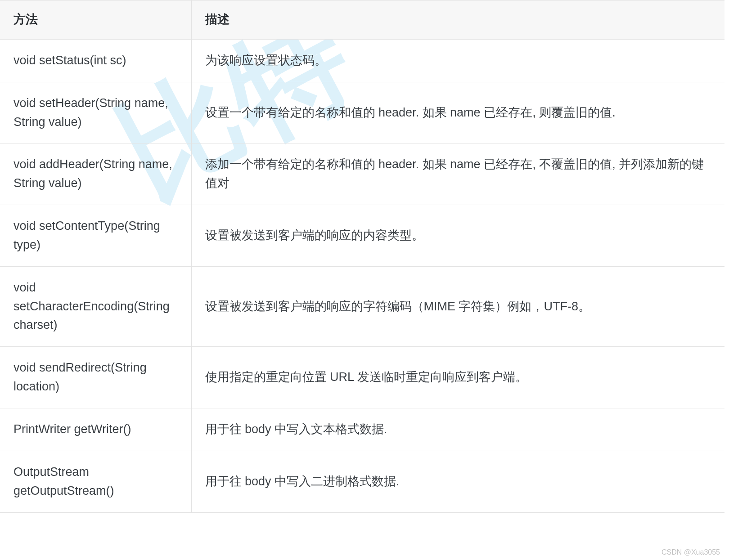 The width and height of the screenshot is (729, 560). I want to click on cell-description: 用于往 body 中写入二进制格式数据., so click(458, 481).